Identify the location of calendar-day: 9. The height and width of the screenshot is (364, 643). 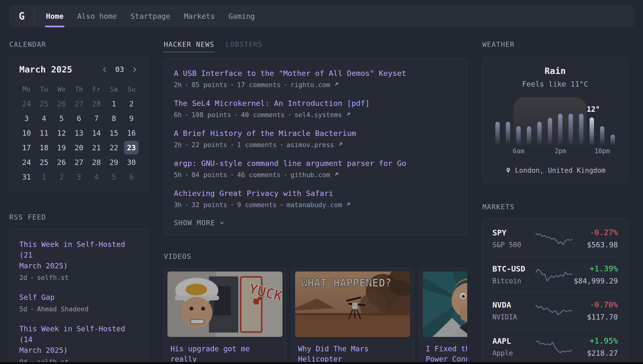
(131, 118).